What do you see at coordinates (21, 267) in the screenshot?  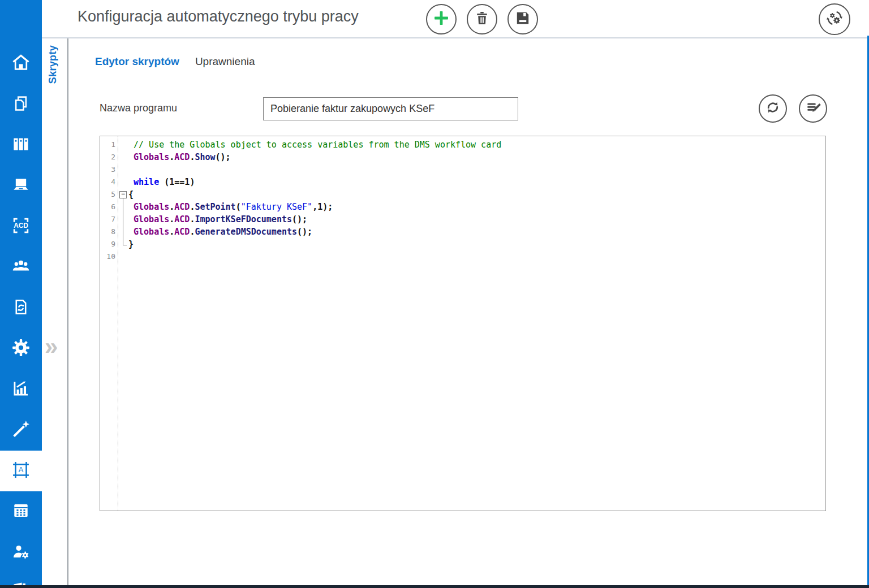 I see `users-icon` at bounding box center [21, 267].